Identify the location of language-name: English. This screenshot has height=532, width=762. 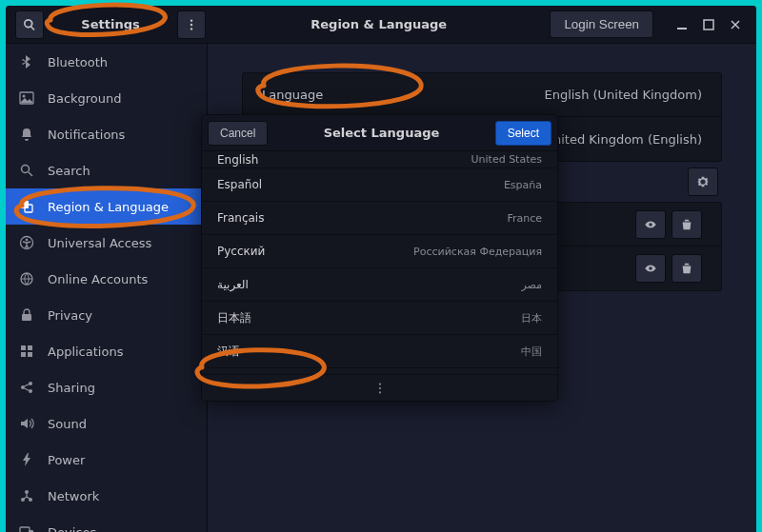
(238, 160).